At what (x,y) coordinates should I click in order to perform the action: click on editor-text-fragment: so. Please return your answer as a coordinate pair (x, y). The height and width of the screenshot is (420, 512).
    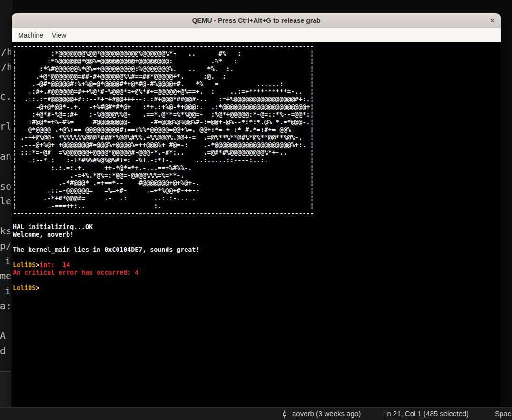
    Looking at the image, I should click on (6, 186).